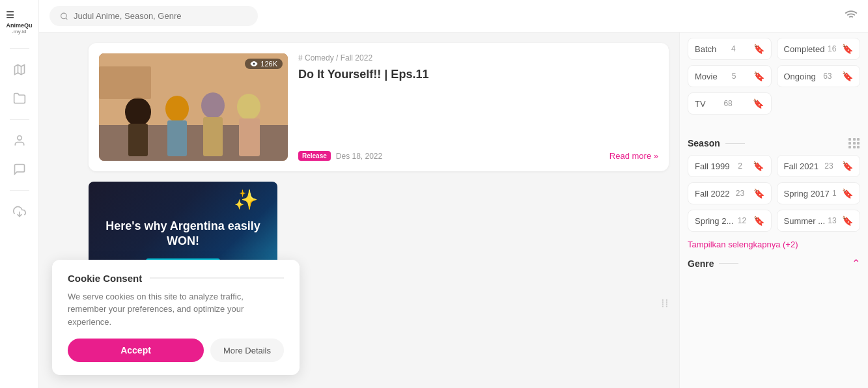 Image resolution: width=868 pixels, height=388 pixels. What do you see at coordinates (758, 104) in the screenshot?
I see `bookmark-icon-5: 🔖` at bounding box center [758, 104].